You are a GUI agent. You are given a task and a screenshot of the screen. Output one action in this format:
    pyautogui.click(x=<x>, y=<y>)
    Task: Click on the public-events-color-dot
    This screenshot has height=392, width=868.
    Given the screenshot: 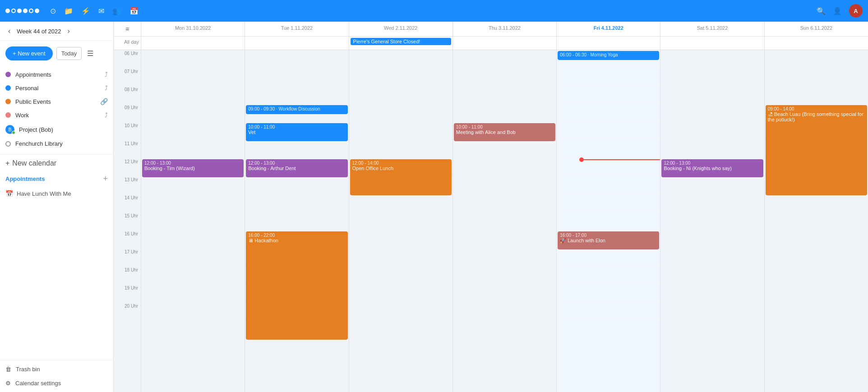 What is the action you would take?
    pyautogui.click(x=8, y=101)
    